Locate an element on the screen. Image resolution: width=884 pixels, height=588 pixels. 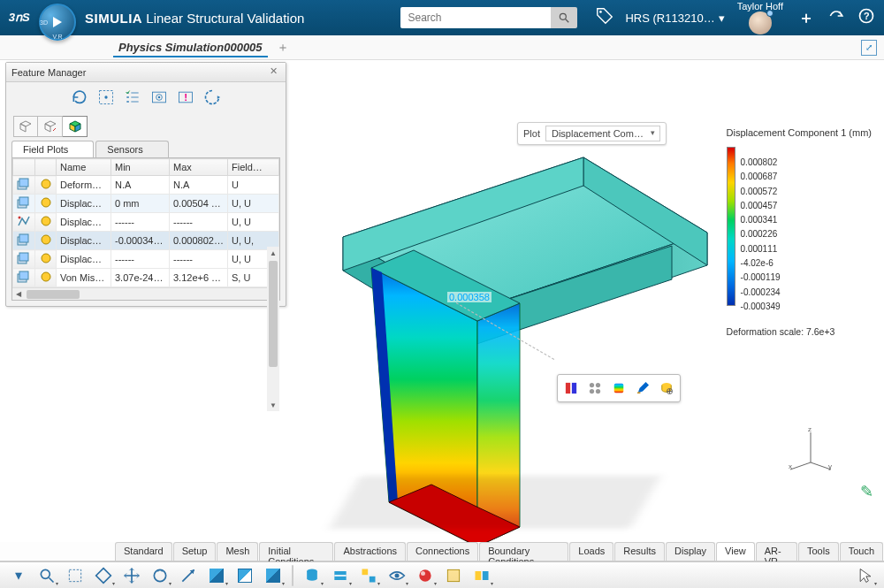
legend-tick: 0.000111 is located at coordinates (806, 251).